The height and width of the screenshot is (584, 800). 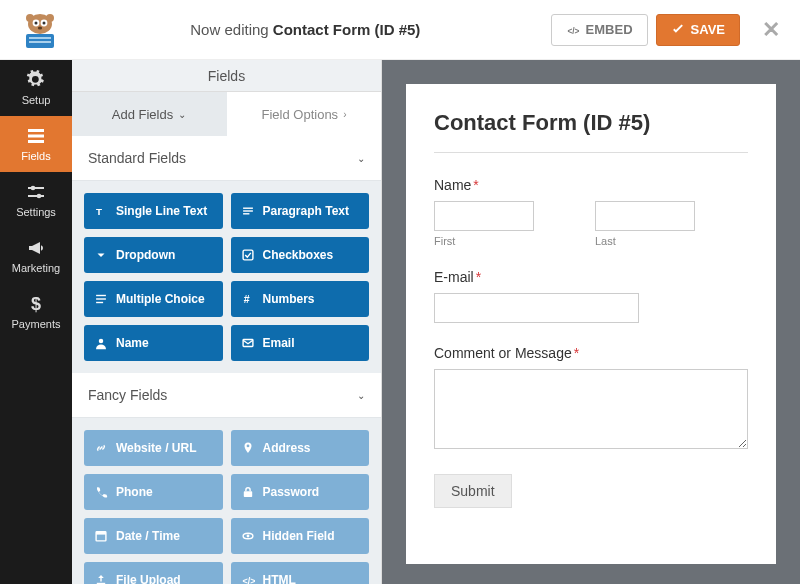 What do you see at coordinates (591, 212) in the screenshot?
I see `field-name: Name* First Last` at bounding box center [591, 212].